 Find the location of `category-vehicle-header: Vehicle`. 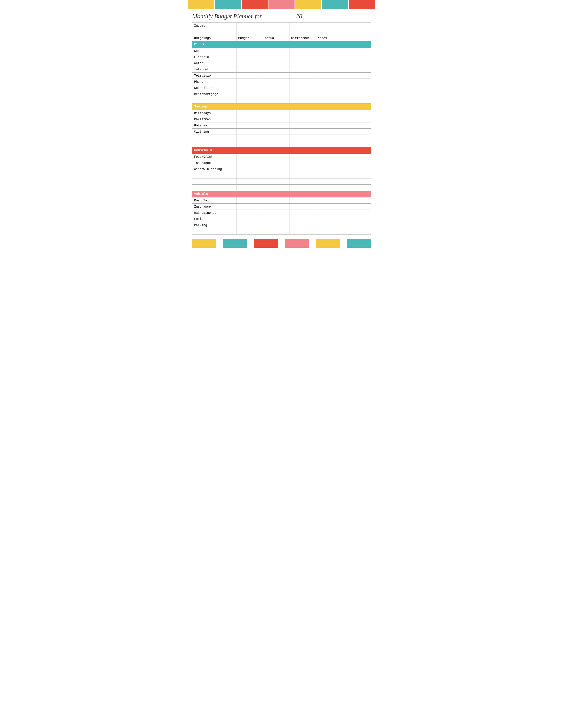

category-vehicle-header: Vehicle is located at coordinates (282, 194).